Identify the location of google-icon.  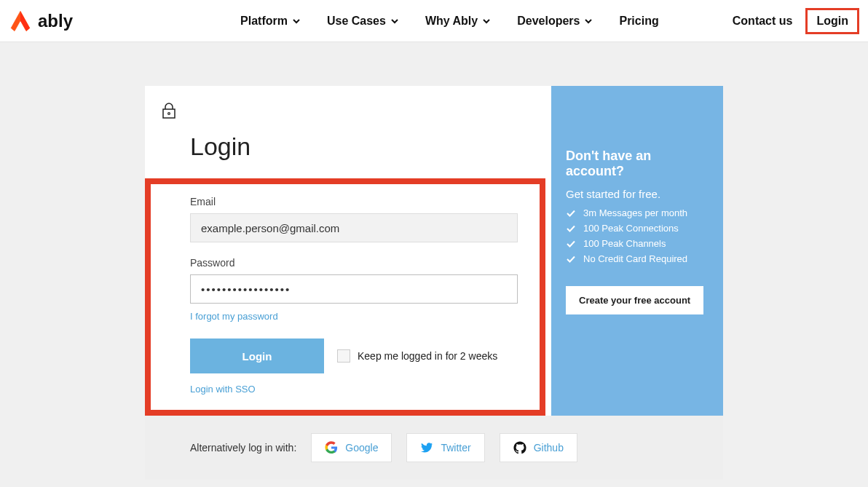
(331, 448).